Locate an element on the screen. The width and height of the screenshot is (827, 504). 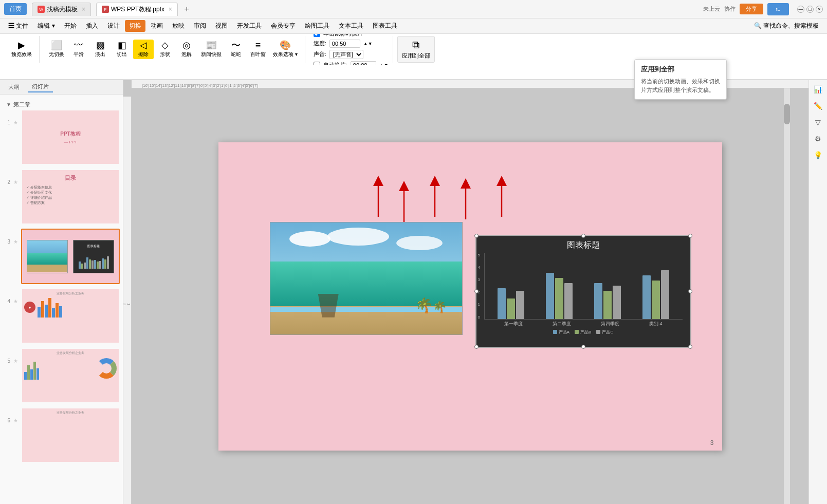
legend-product-a: 产品A is located at coordinates (561, 332).